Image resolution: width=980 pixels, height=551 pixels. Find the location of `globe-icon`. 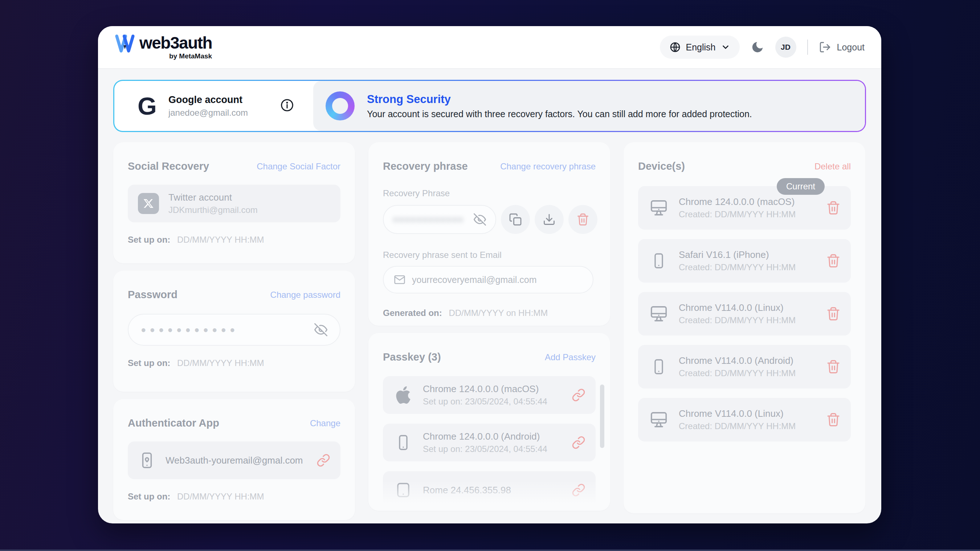

globe-icon is located at coordinates (675, 47).